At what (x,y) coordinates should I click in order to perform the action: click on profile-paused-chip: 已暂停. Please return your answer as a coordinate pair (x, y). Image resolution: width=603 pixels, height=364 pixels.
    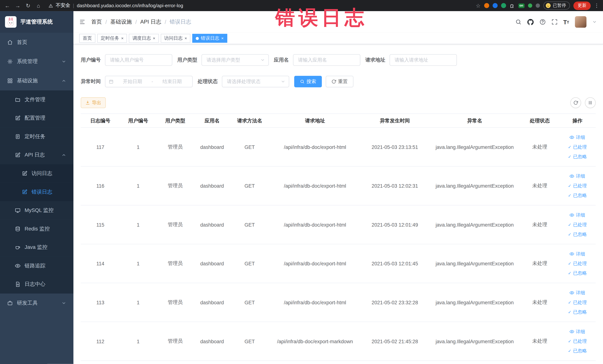
    Looking at the image, I should click on (557, 5).